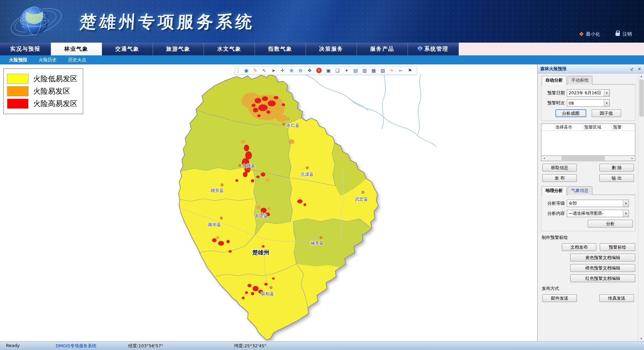 This screenshot has height=350, width=644. What do you see at coordinates (588, 238) in the screenshot?
I see `plot-section-title: 制作预警标绘` at bounding box center [588, 238].